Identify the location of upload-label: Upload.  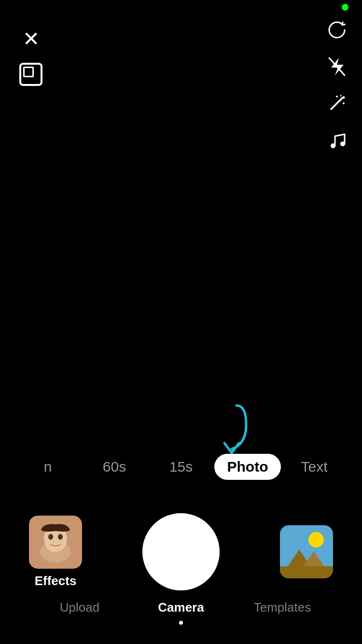
(80, 607).